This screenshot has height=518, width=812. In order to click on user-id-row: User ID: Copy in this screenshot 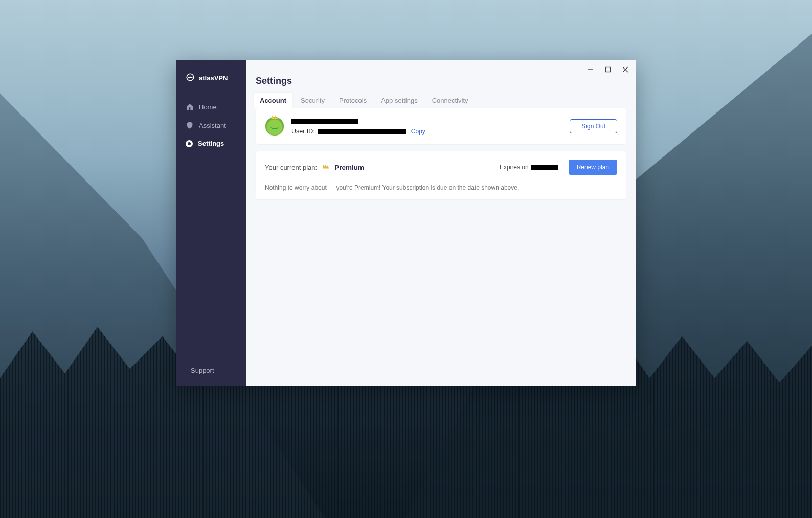, I will do `click(427, 131)`.